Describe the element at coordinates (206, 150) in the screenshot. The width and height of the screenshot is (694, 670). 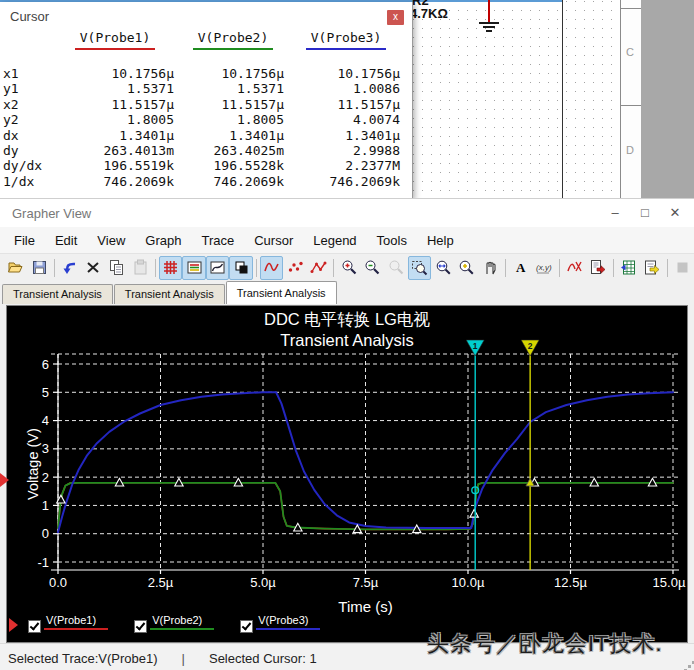
I see `cursor-row-dy: dy263.4013m263.4025m2.9988` at that location.